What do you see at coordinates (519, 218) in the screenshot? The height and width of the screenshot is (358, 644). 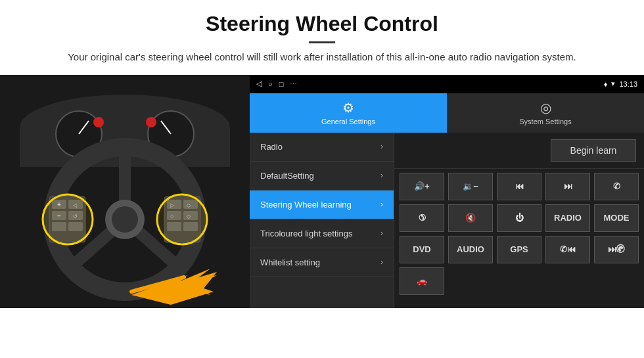 I see `control-row-2: ✆ 🔇 ⏻ RADIO MODE` at bounding box center [519, 218].